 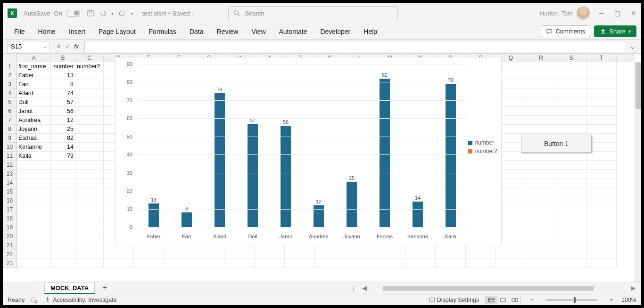 I want to click on row-header: 17, so click(x=9, y=210).